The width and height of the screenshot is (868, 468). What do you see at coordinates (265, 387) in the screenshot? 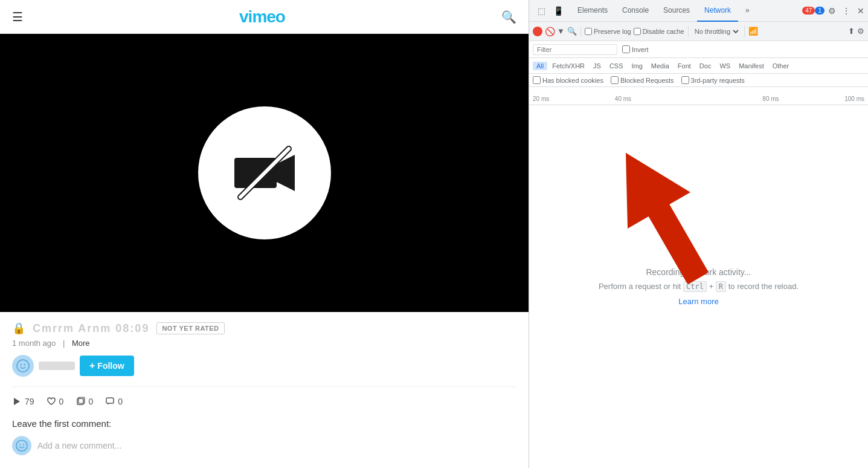
I see `stats-divider` at bounding box center [265, 387].